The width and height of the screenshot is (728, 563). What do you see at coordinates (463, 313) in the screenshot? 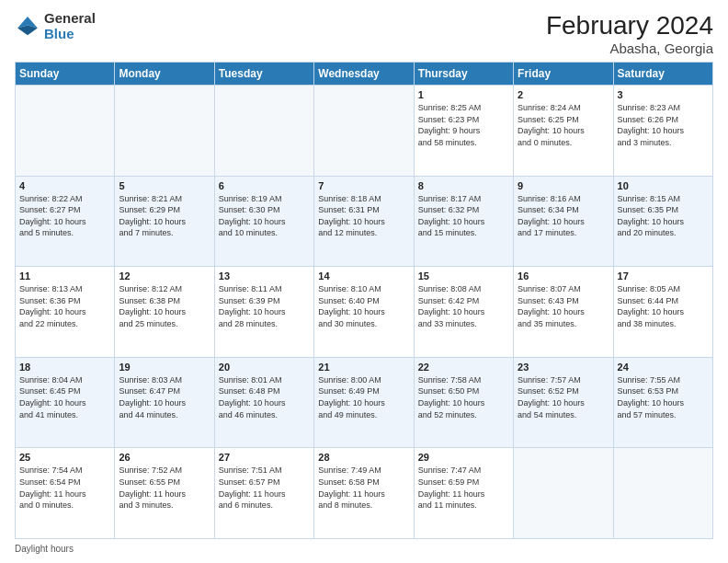
I see `calendar-cell: 15Sunrise: 8:08 AM Sunset: 6:42 PM Dayli…` at bounding box center [463, 313].